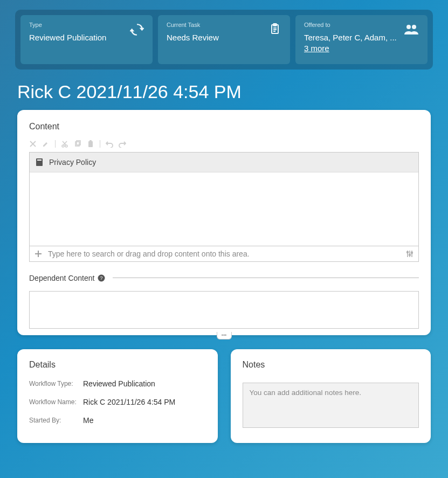 The width and height of the screenshot is (448, 478). I want to click on notes-panel: Notes, so click(331, 396).